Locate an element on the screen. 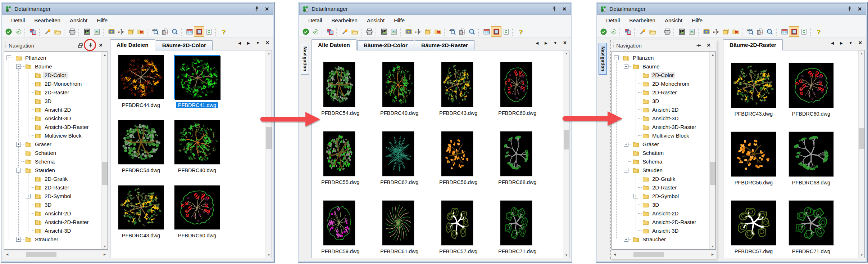  search-text-button: ABC is located at coordinates (453, 32).